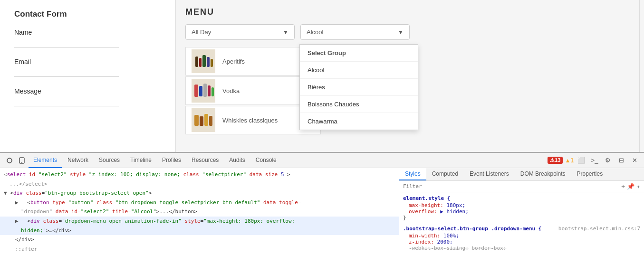 The height and width of the screenshot is (255, 644). Describe the element at coordinates (22, 161) in the screenshot. I see `mobile-icon` at that location.